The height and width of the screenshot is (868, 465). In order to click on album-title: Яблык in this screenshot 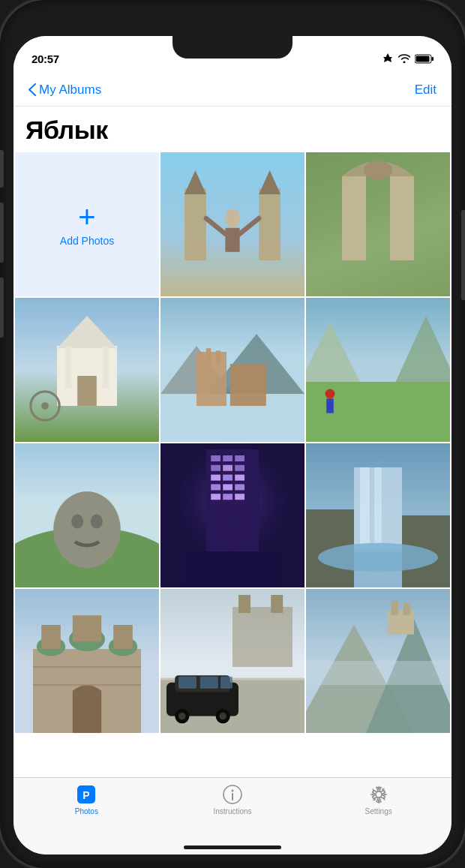, I will do `click(232, 129)`.